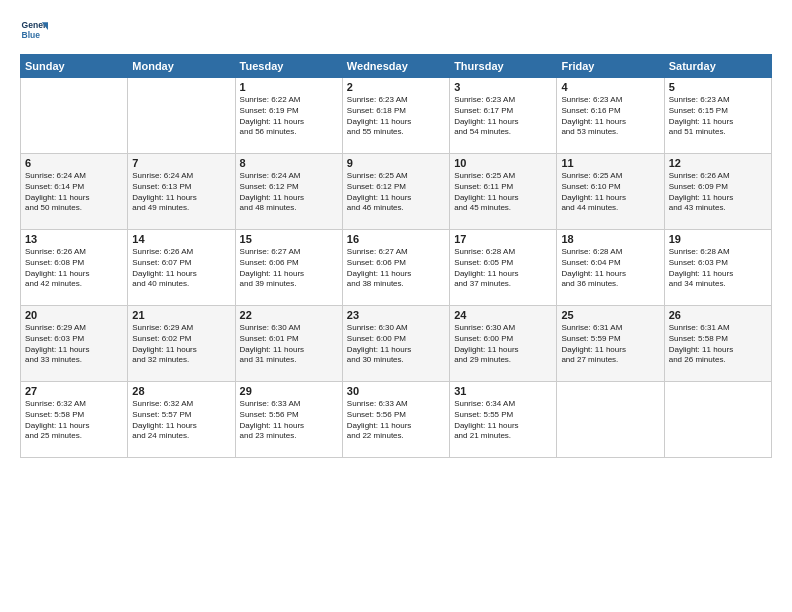 The image size is (792, 612). Describe the element at coordinates (289, 344) in the screenshot. I see `day-info: Sunrise: 6:30 AM Sunset: 6:01 PM Dayligh…` at that location.